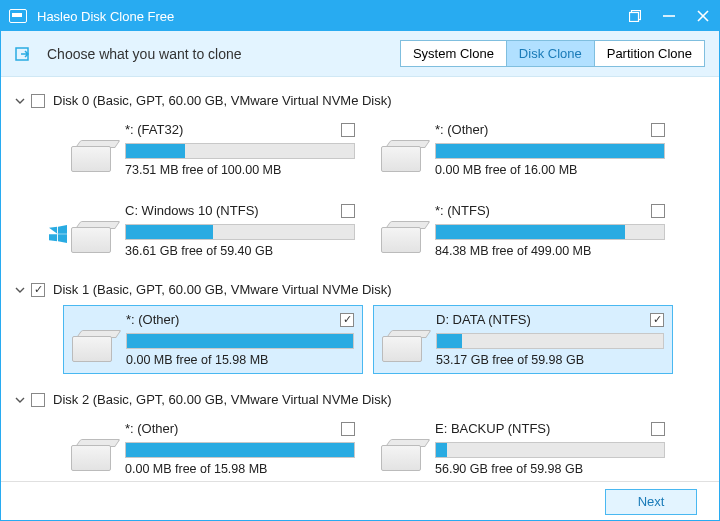 The image size is (720, 521). Describe the element at coordinates (360, 400) in the screenshot. I see `disk-row: Disk 2 (Basic, GPT, 60.00 GB, VMware Vir…` at that location.